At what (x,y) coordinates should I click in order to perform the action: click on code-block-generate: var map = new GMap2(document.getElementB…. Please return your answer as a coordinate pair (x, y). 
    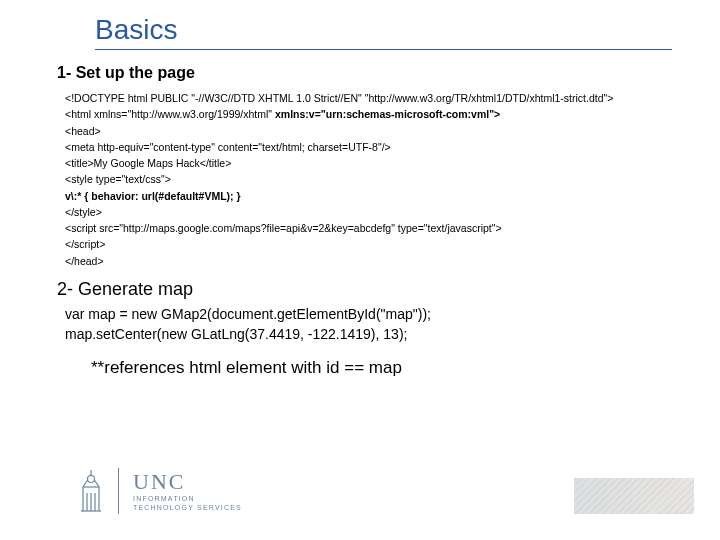
    Looking at the image, I should click on (368, 324).